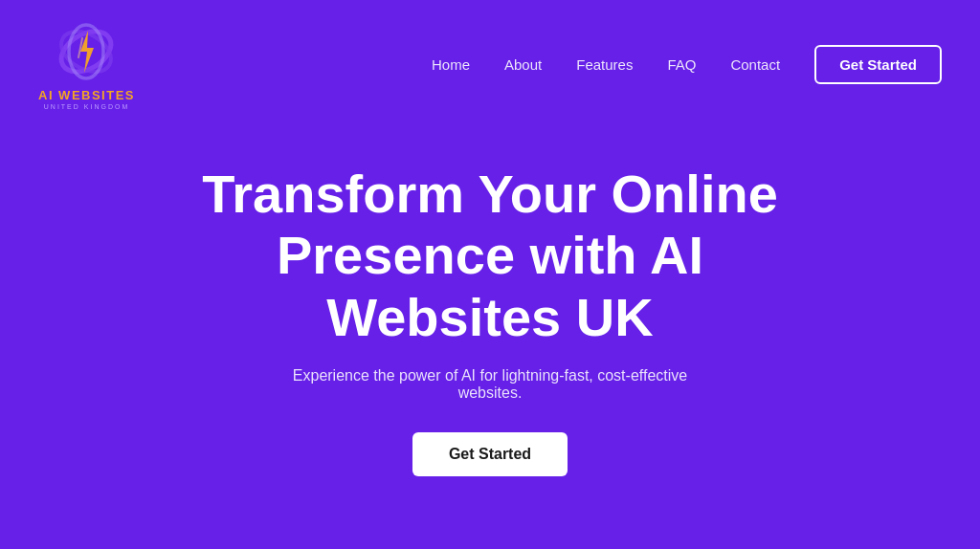  What do you see at coordinates (681, 65) in the screenshot?
I see `nav-link-faq: FAQ` at bounding box center [681, 65].